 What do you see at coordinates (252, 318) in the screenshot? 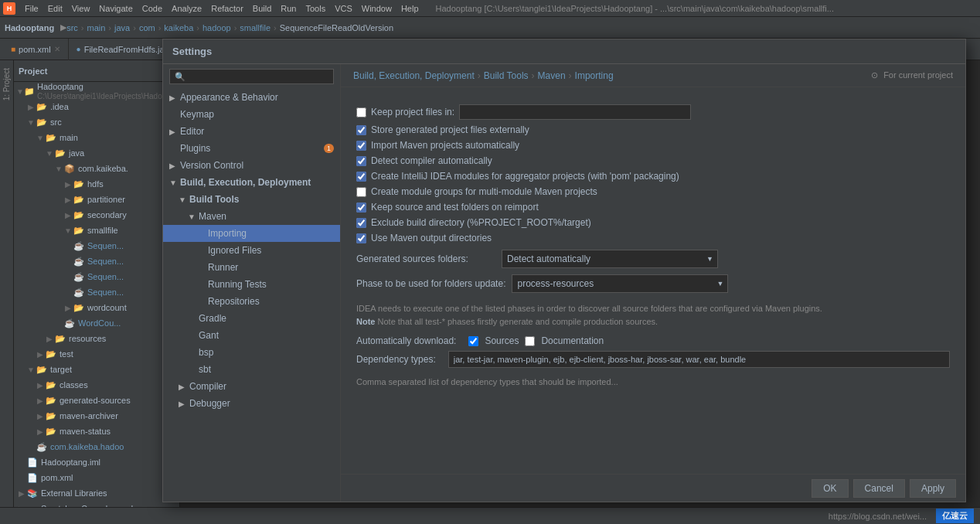
I see `stree-item-gradle: Gradle` at bounding box center [252, 318].